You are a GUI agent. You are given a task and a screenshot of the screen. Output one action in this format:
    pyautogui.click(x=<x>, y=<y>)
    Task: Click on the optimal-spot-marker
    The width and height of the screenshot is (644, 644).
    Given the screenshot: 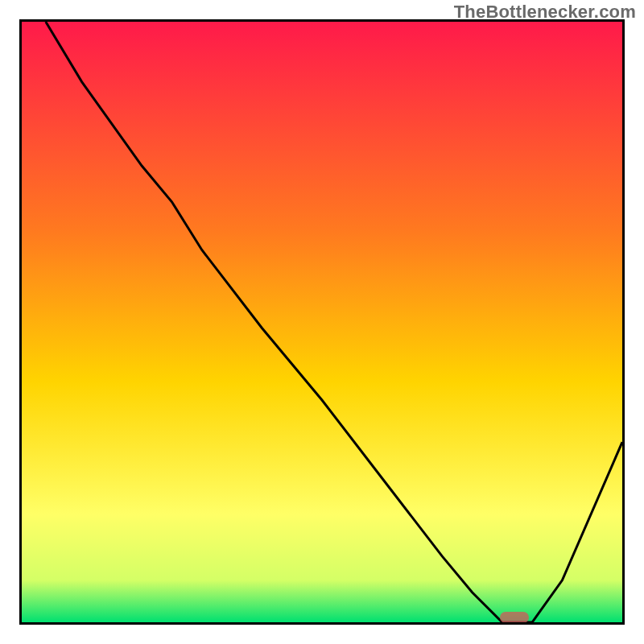 What is the action you would take?
    pyautogui.click(x=514, y=617)
    